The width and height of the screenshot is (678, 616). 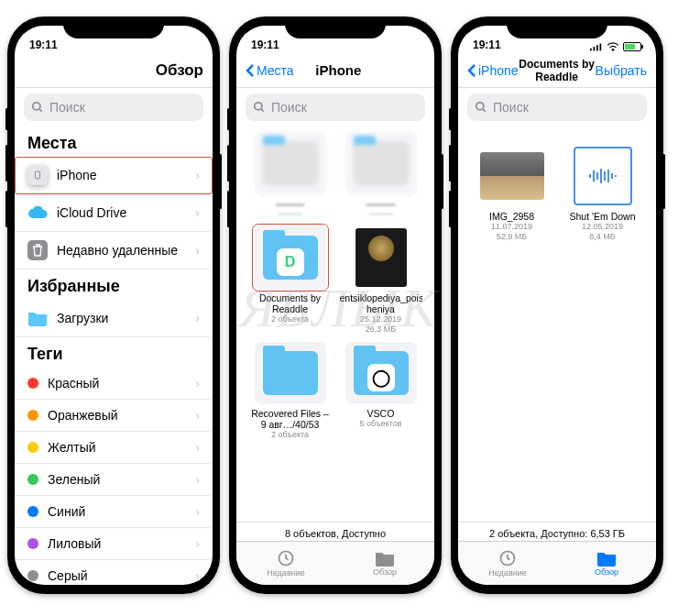 I want to click on footer-status: 8 объектов, Доступно, so click(x=335, y=532).